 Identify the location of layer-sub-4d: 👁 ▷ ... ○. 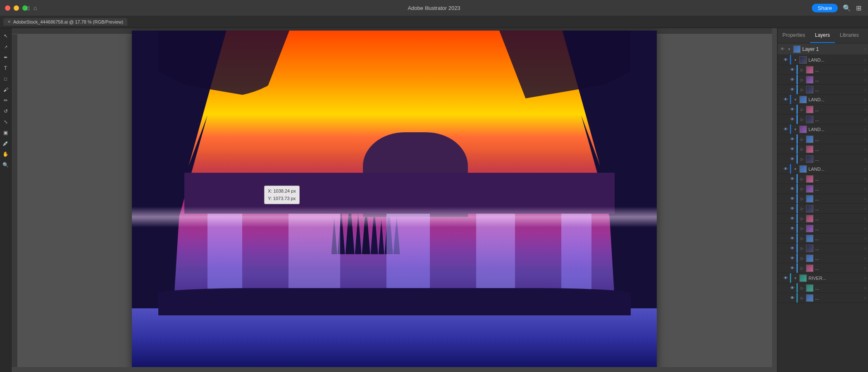
(823, 209).